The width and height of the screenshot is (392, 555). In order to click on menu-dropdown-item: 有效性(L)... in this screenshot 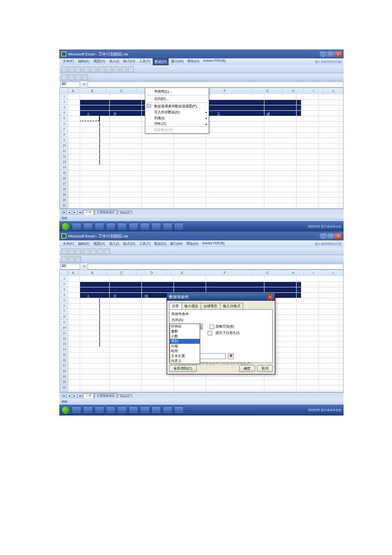, I will do `click(177, 92)`.